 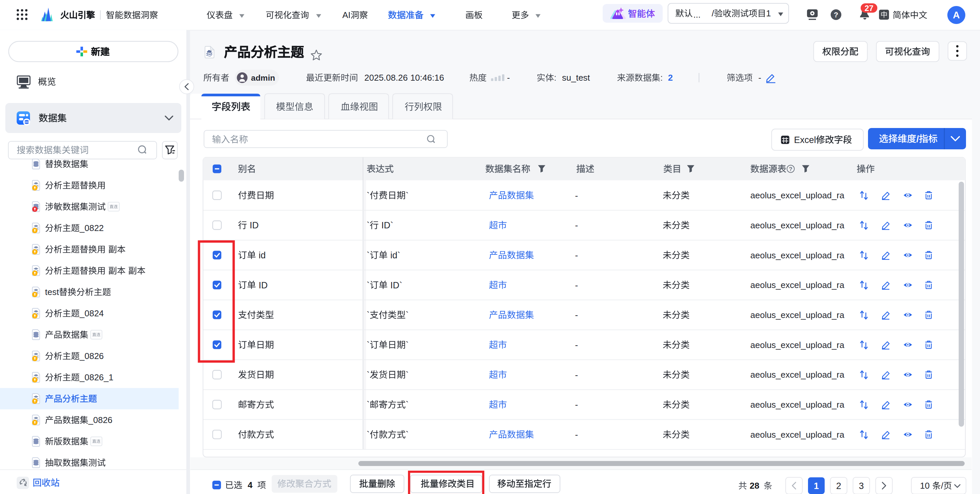 I want to click on svg-text: Excel, so click(x=805, y=140).